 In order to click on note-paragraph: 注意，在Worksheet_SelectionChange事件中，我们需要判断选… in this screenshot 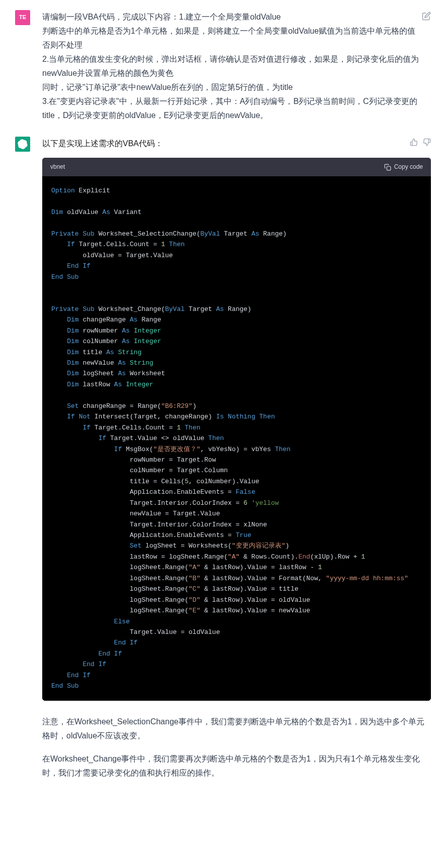, I will do `click(236, 729)`.